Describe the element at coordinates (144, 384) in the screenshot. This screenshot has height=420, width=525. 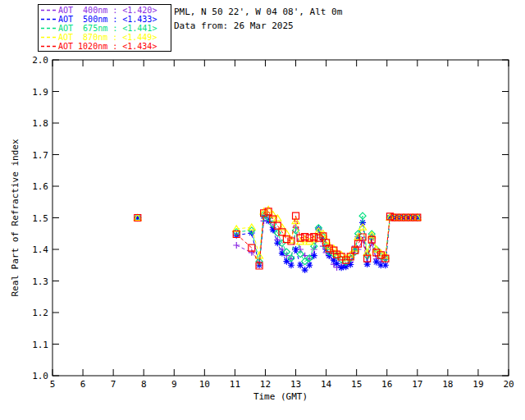
I see `x-tick-label: 8` at that location.